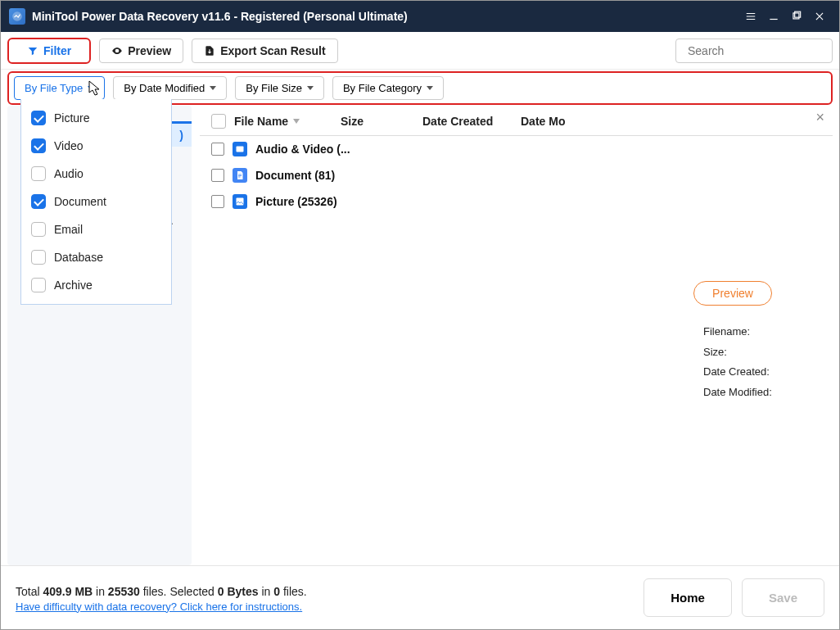  What do you see at coordinates (774, 16) in the screenshot?
I see `minimize-icon` at bounding box center [774, 16].